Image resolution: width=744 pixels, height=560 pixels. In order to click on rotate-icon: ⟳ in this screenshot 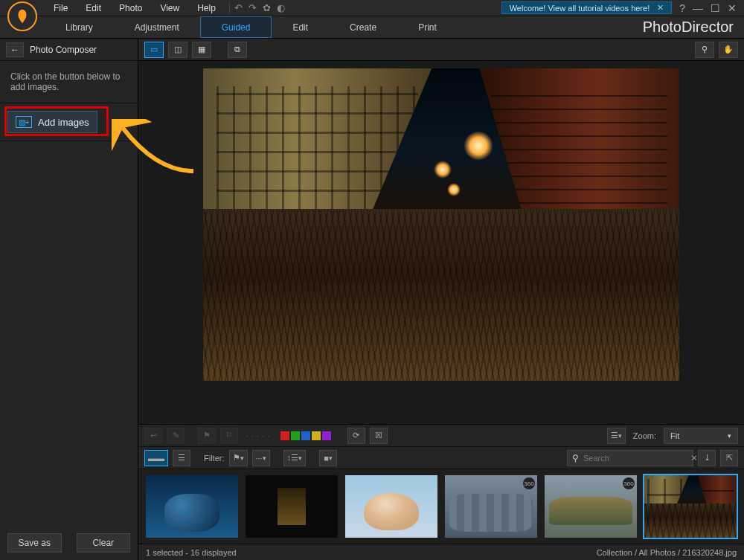, I will do `click(356, 436)`.